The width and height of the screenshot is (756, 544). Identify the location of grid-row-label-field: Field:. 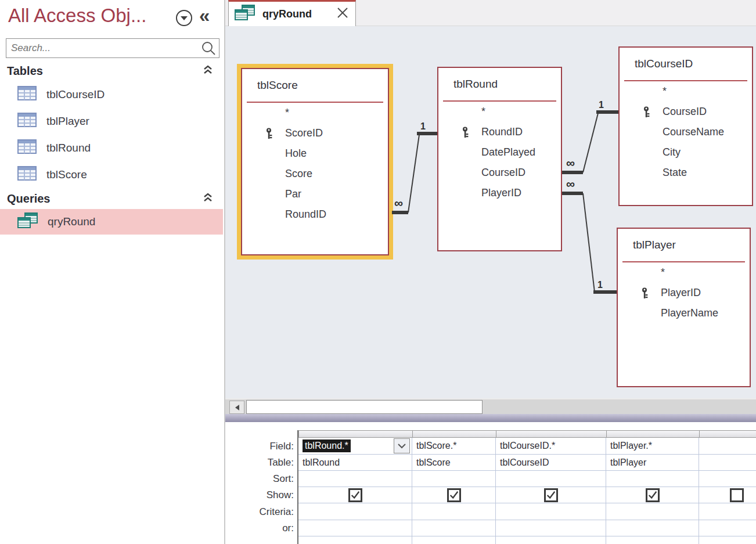
(260, 446).